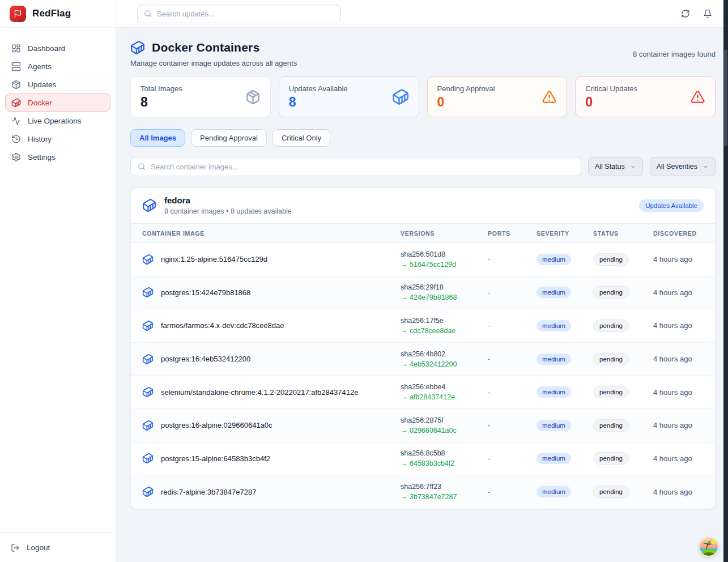 This screenshot has width=728, height=562. I want to click on sidebar-item-docker: Docker, so click(58, 103).